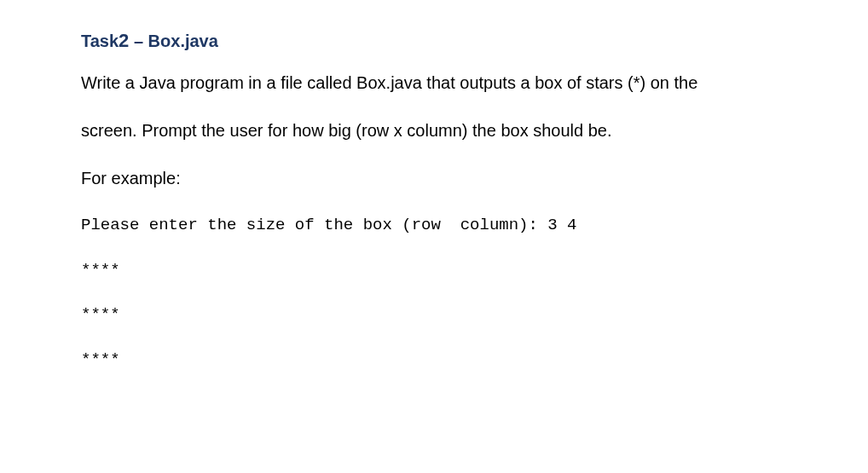 The width and height of the screenshot is (868, 473). I want to click on paragraph-2: screen. Prompt the user for how big (row…, so click(434, 130).